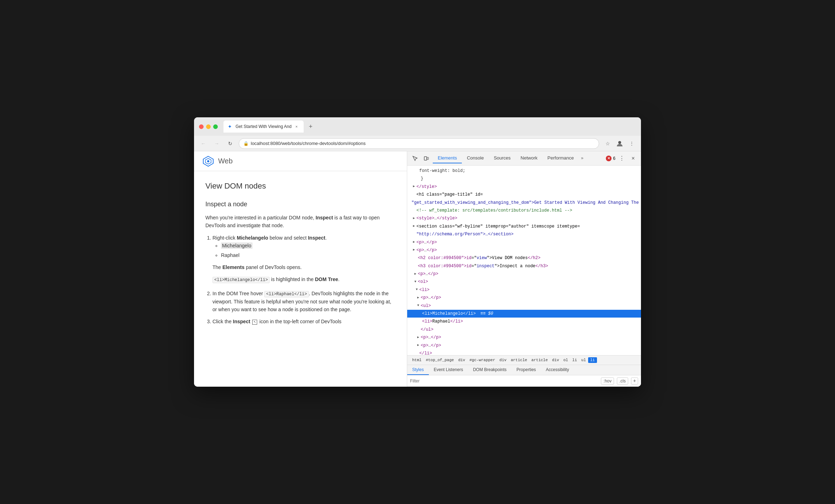 This screenshot has width=835, height=504. What do you see at coordinates (246, 144) in the screenshot?
I see `security-icon: 🔒` at bounding box center [246, 144].